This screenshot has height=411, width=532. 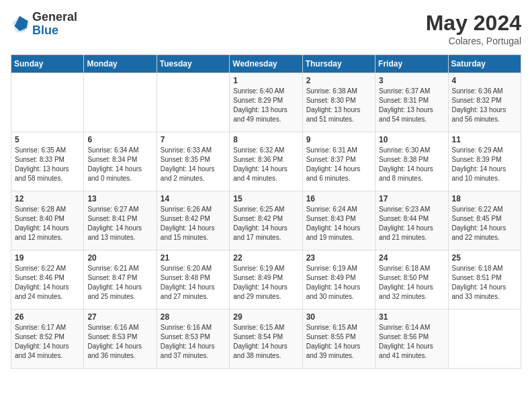 What do you see at coordinates (48, 221) in the screenshot?
I see `calendar-cell: 12Sunrise: 6:28 AM Sunset: 8:40 PM Dayli…` at bounding box center [48, 221].